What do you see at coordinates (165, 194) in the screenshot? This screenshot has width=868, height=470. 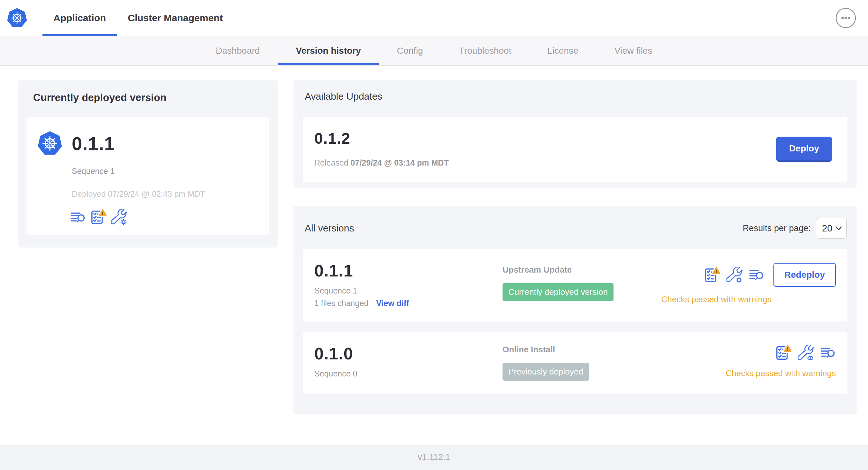 I see `deployed-timestamp: Deployed 07/29/24 @ 02:43 pm MDT` at bounding box center [165, 194].